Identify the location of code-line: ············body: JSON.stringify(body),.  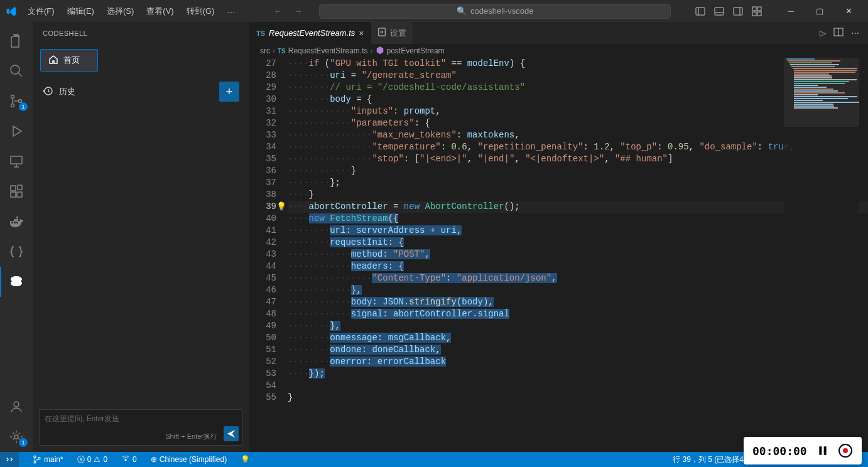
(578, 303).